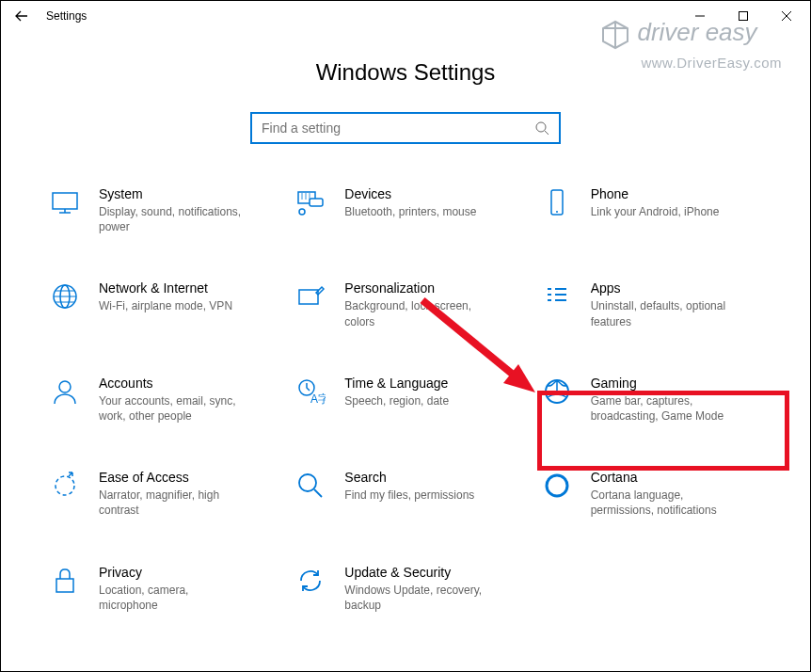 Image resolution: width=811 pixels, height=672 pixels. What do you see at coordinates (174, 194) in the screenshot?
I see `tile-title: System` at bounding box center [174, 194].